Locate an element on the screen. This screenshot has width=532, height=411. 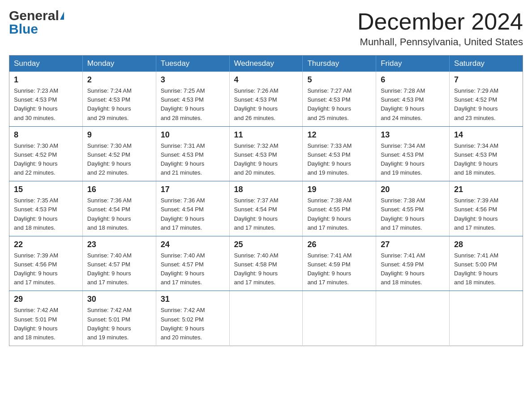
calendar-cell: 14Sunrise: 7:34 AMSunset: 4:53 PMDayligh… is located at coordinates (486, 154).